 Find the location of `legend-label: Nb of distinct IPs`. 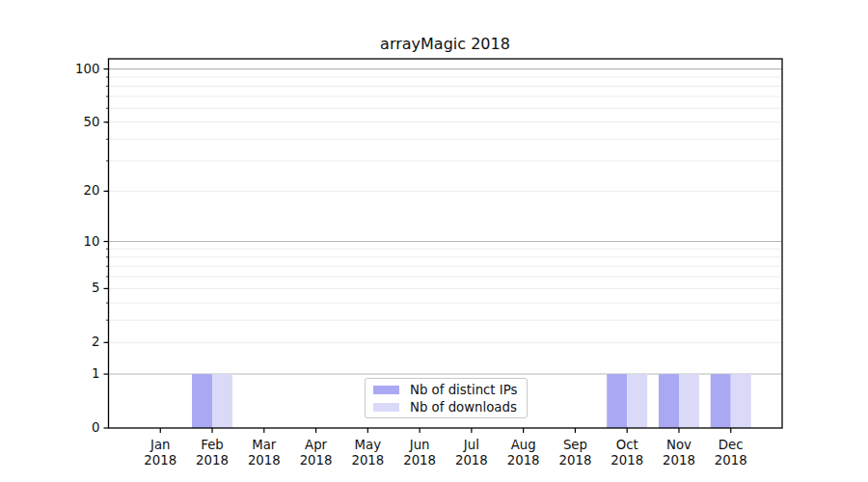

legend-label: Nb of distinct IPs is located at coordinates (463, 389).